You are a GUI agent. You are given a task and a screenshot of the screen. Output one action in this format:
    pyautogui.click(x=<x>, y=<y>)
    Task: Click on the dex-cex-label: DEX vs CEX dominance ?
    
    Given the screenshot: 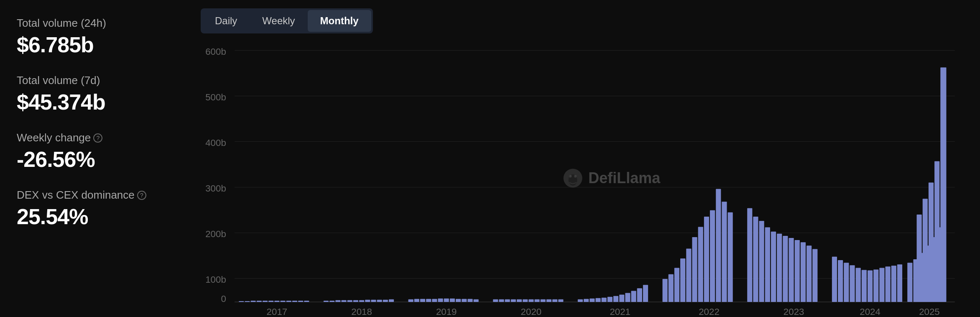 What is the action you would take?
    pyautogui.click(x=96, y=195)
    